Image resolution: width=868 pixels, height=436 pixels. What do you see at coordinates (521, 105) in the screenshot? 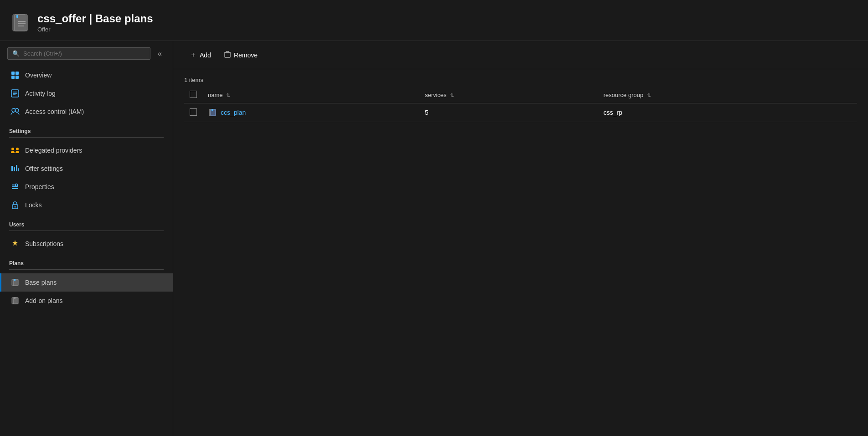
I see `data-table: name ⇅ services ⇅ resource group ⇅` at bounding box center [521, 105].